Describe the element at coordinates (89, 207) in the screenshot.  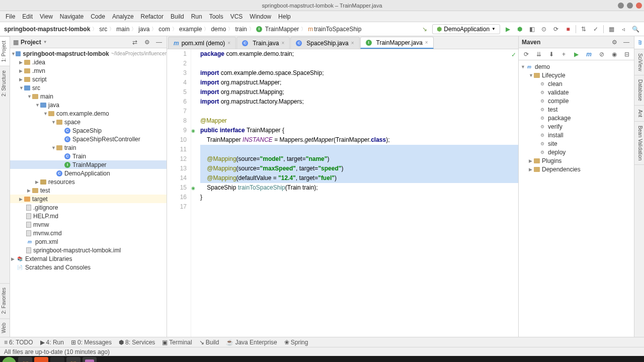
I see `tree-gitignore: .gitignore` at that location.